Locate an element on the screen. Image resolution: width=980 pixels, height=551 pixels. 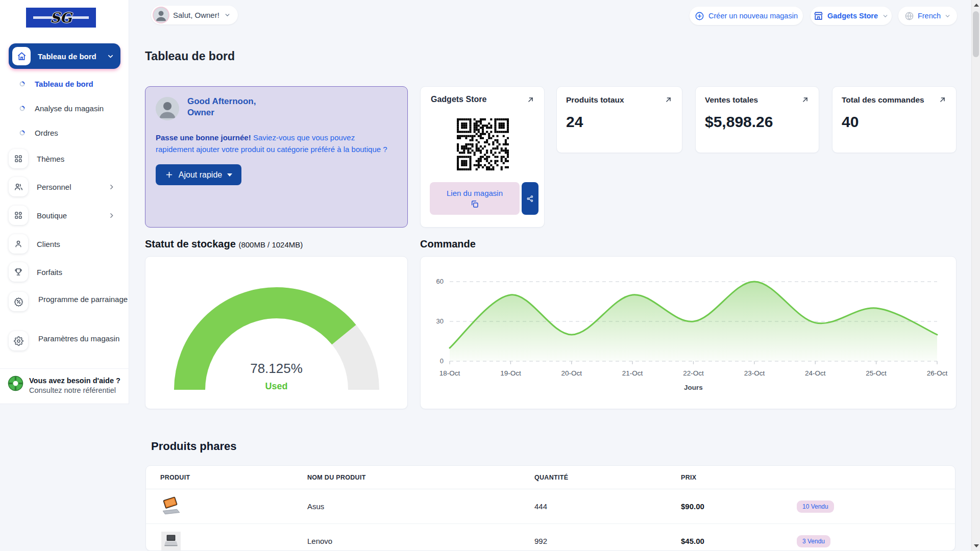
stat-card-ventes-totales: Ventes totales $5,898.26 is located at coordinates (757, 119).